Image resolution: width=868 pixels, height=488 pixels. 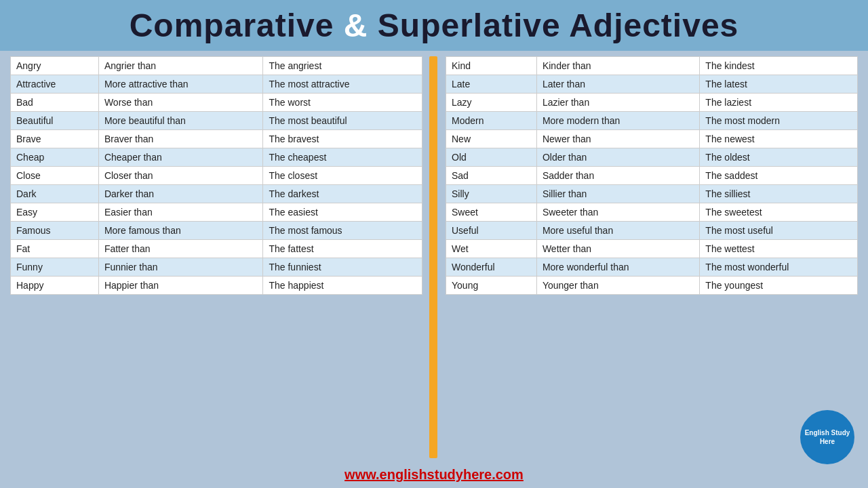 I want to click on table-cell: The darkest, so click(x=343, y=194).